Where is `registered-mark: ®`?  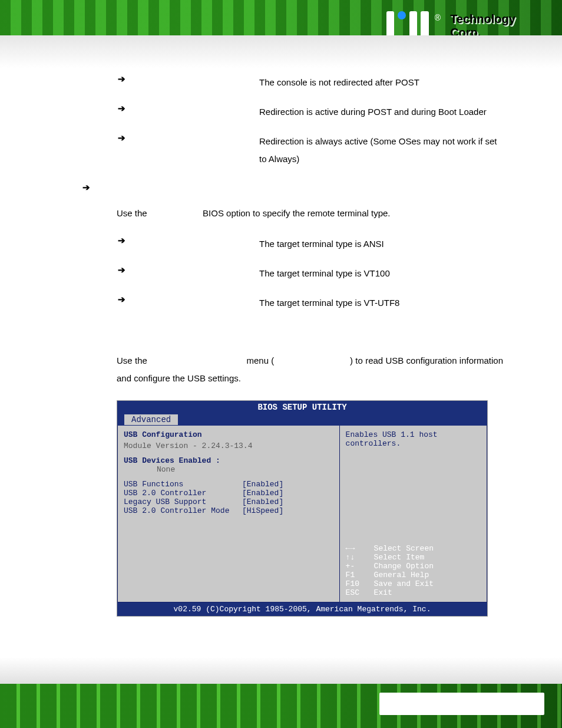
registered-mark: ® is located at coordinates (438, 18).